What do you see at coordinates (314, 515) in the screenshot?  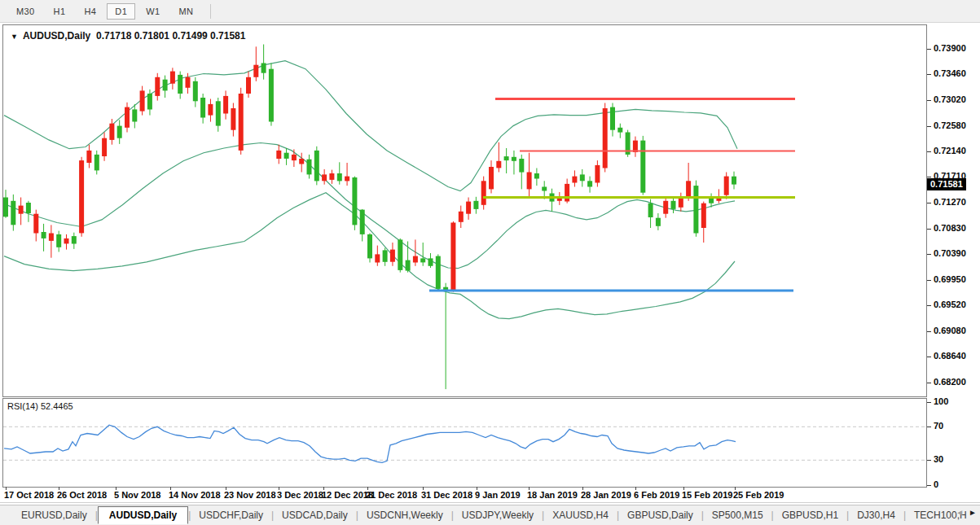 I see `tab-usdcad-daily: USDCAD,Daily` at bounding box center [314, 515].